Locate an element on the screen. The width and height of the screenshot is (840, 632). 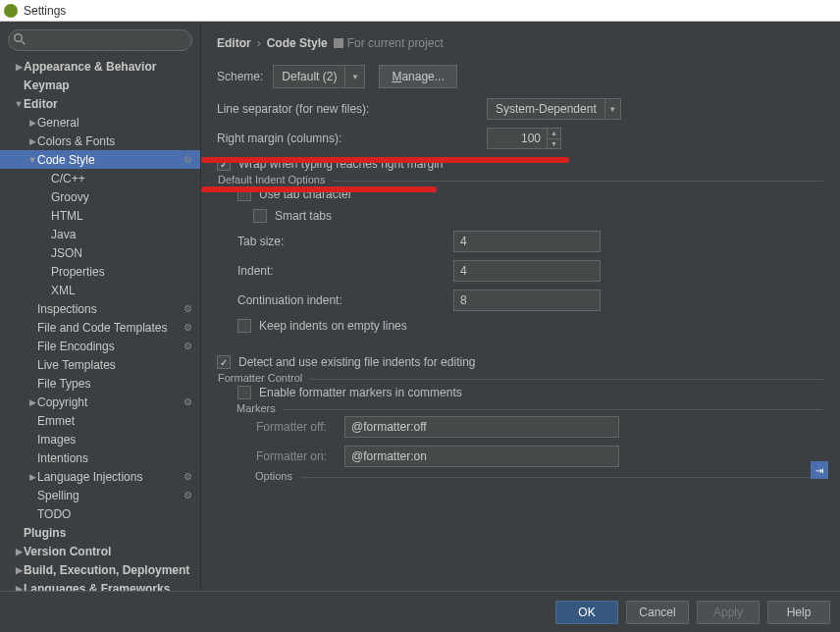
breadcrumb: Editor › Code Style For current project is located at coordinates (520, 43).